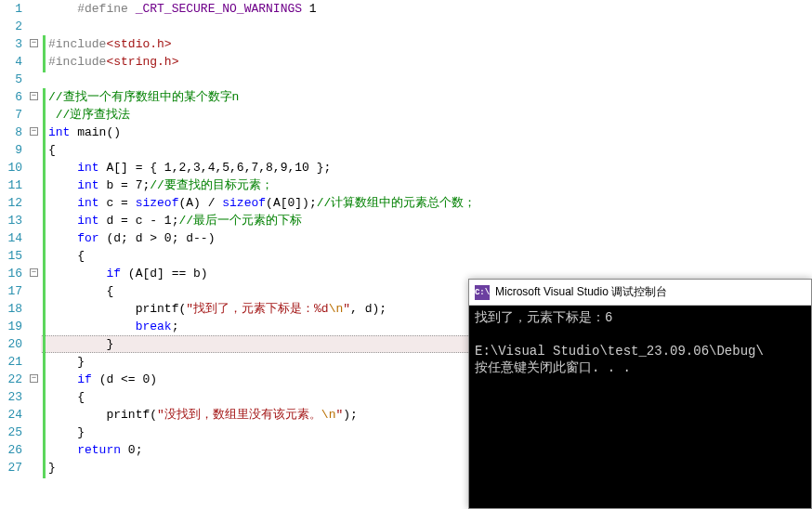  I want to click on code-text: d = c - 1;, so click(139, 221).